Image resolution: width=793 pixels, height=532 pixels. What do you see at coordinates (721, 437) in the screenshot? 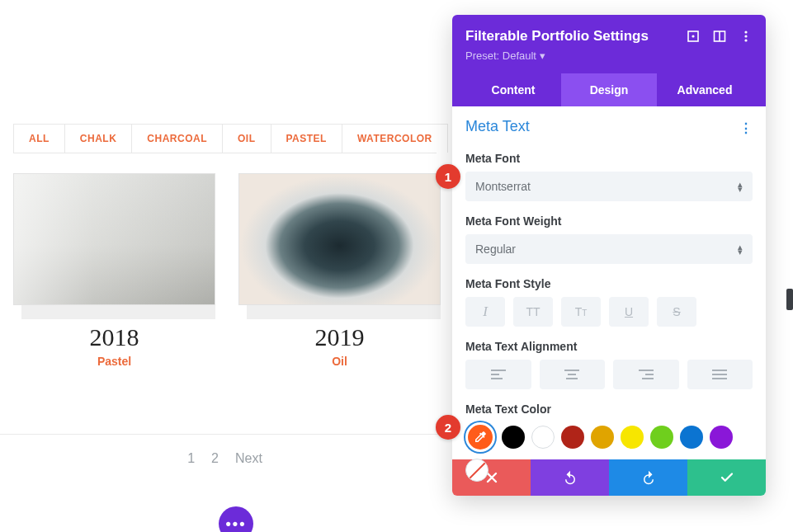
I see `color-swatch-purple` at bounding box center [721, 437].